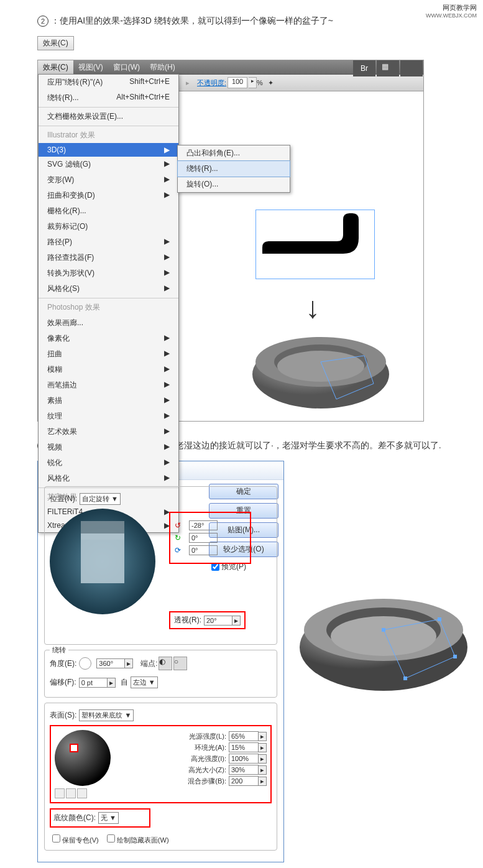 The width and height of the screenshot is (483, 868). Describe the element at coordinates (108, 150) in the screenshot. I see `dd-3d: 3D(3)▶` at that location.